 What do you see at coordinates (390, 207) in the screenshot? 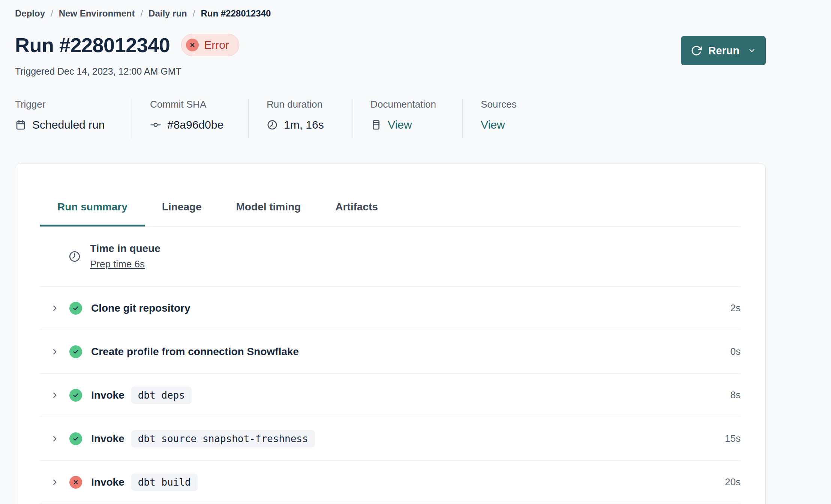
I see `tab-bar: Run summary Lineage Model timing Artifac…` at bounding box center [390, 207].